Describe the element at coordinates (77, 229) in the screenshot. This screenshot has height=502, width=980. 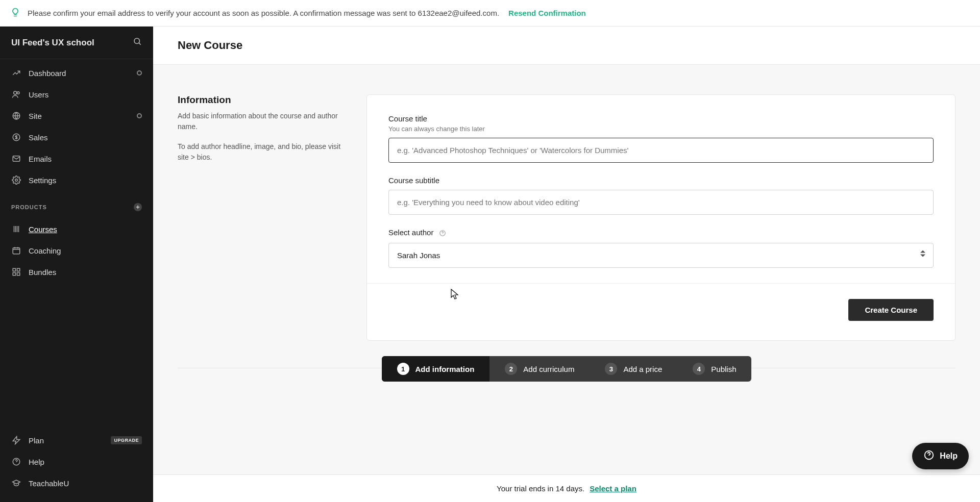
I see `sidebar-item-courses: Courses` at that location.